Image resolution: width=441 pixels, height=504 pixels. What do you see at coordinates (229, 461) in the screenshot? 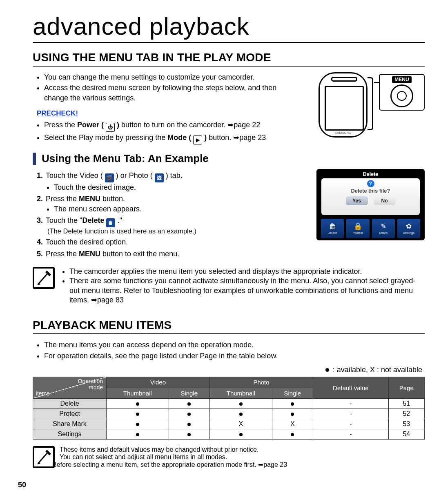
I see `note-box-2: These items and default values may be ch…` at bounding box center [229, 461].